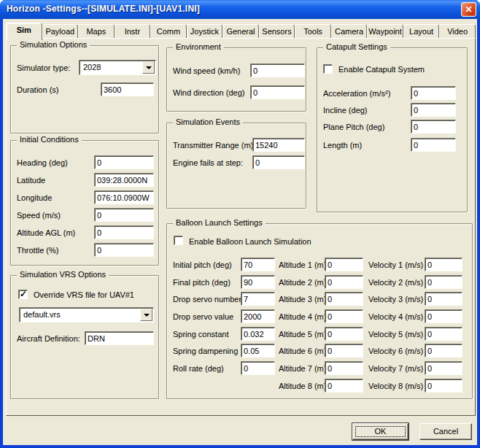 The image size is (480, 448). What do you see at coordinates (302, 386) in the screenshot?
I see `altitude-8-label: Altitude 8 (m)` at bounding box center [302, 386].